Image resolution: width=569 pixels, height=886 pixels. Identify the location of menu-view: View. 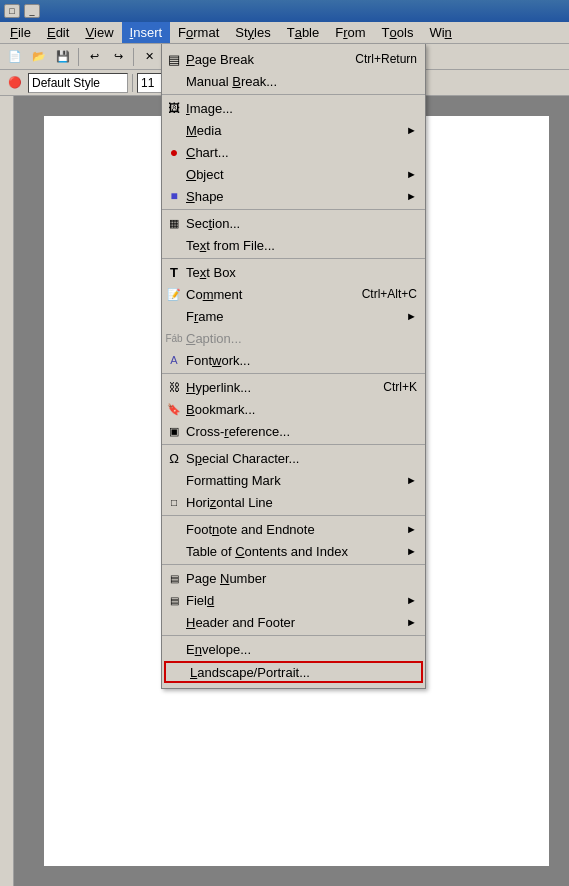
(99, 32).